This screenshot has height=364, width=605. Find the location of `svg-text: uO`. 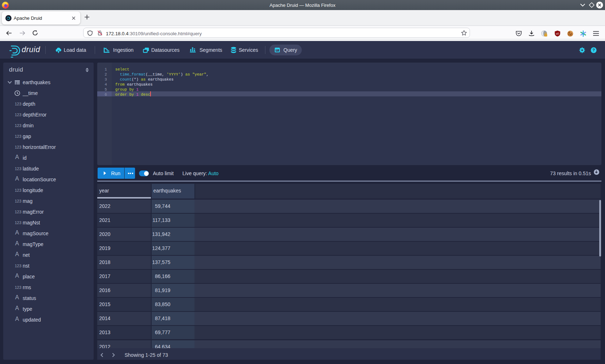

svg-text: uO is located at coordinates (557, 34).